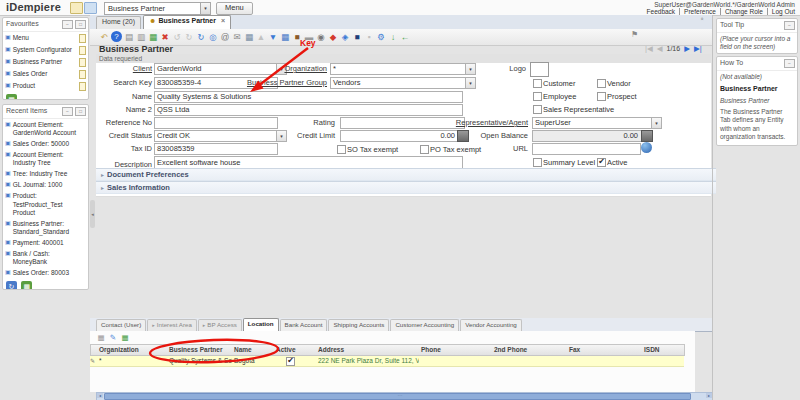 This screenshot has width=800, height=400. What do you see at coordinates (321, 37) in the screenshot?
I see `report-icon: ◉` at bounding box center [321, 37].